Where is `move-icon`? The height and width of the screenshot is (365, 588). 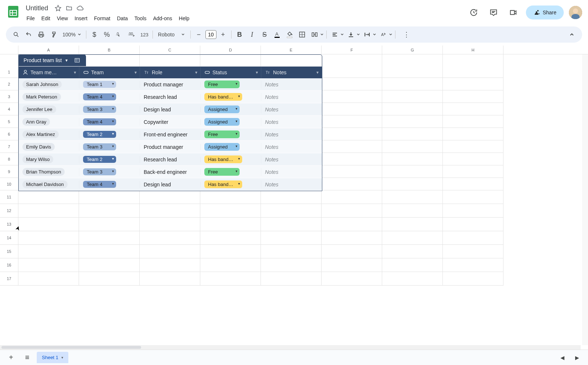 move-icon is located at coordinates (69, 8).